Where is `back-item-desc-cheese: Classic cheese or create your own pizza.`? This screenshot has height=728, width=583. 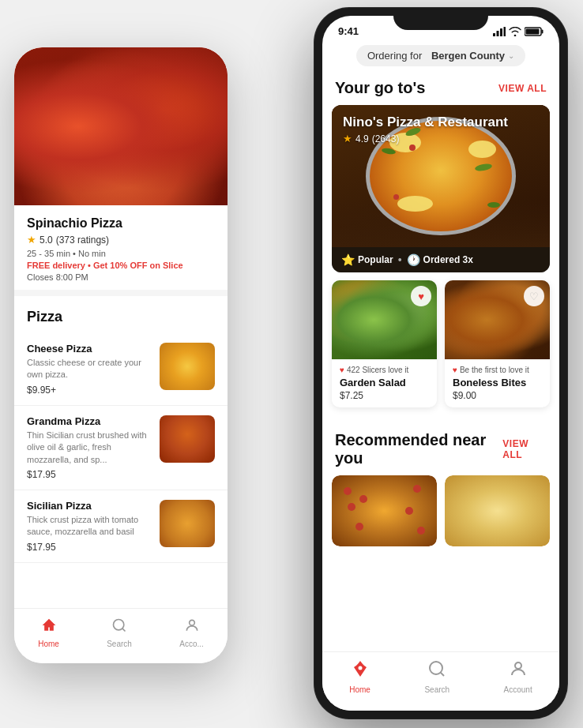 back-item-desc-cheese: Classic cheese or create your own pizza. is located at coordinates (89, 370).